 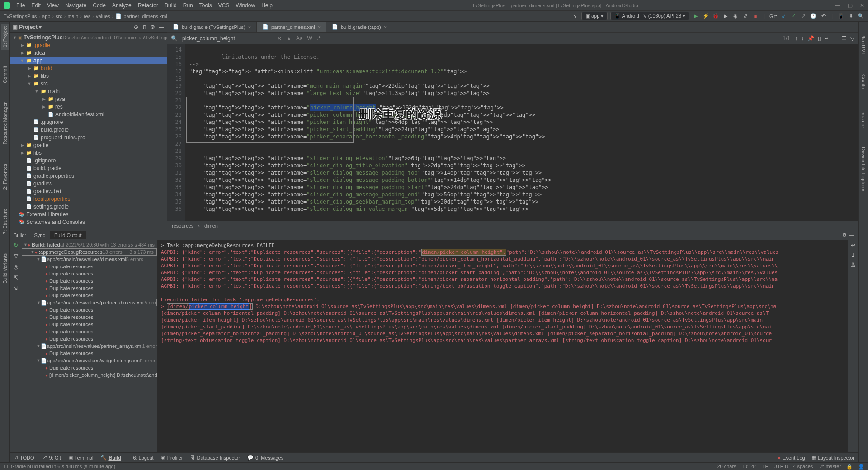 What do you see at coordinates (5, 75) in the screenshot?
I see `left-tab-commit: Commit` at bounding box center [5, 75].